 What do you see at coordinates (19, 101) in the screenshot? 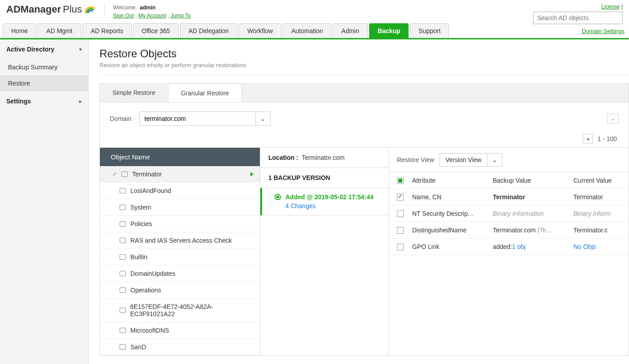
I see `sidebar-section-settings-label: Settings` at bounding box center [19, 101].